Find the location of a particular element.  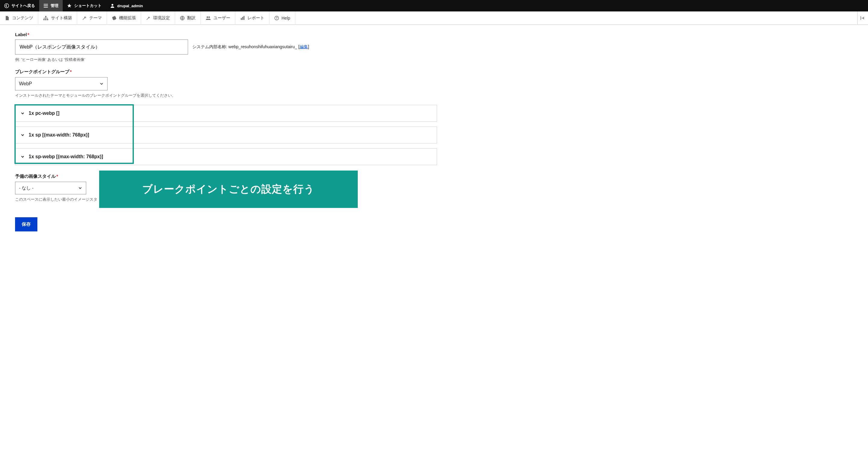

puzzle-icon is located at coordinates (114, 18).